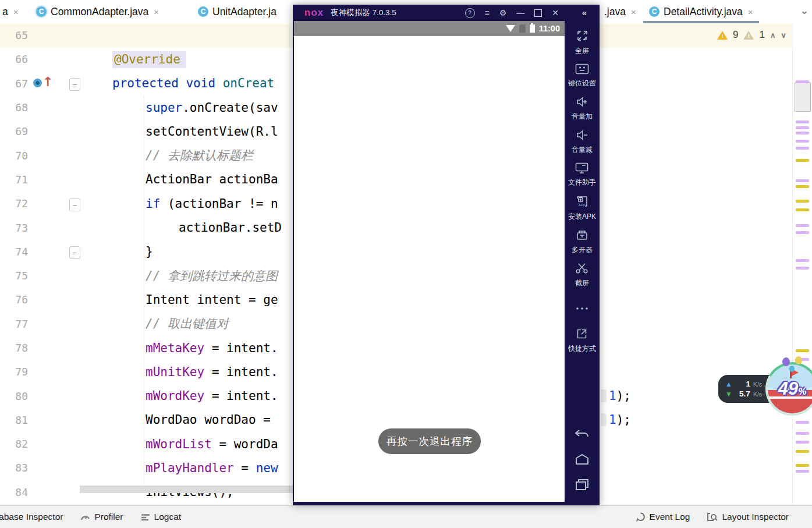 The height and width of the screenshot is (528, 812). What do you see at coordinates (538, 13) in the screenshot?
I see `maximize-button` at bounding box center [538, 13].